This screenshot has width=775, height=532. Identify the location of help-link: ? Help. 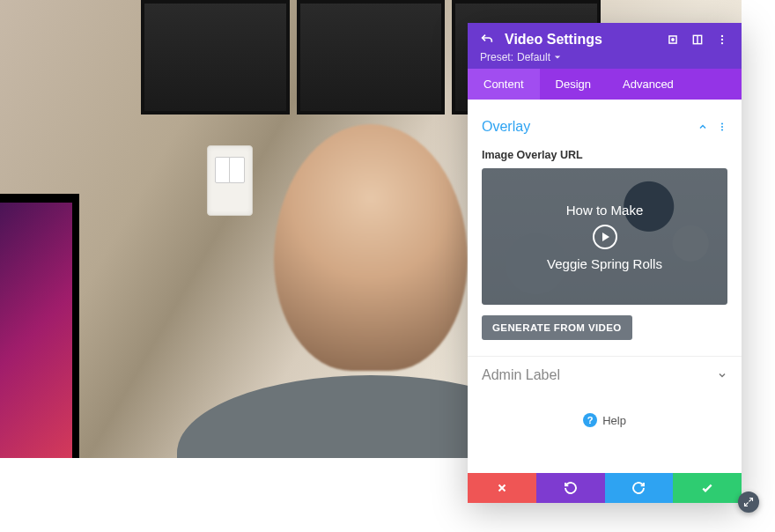
(604, 420).